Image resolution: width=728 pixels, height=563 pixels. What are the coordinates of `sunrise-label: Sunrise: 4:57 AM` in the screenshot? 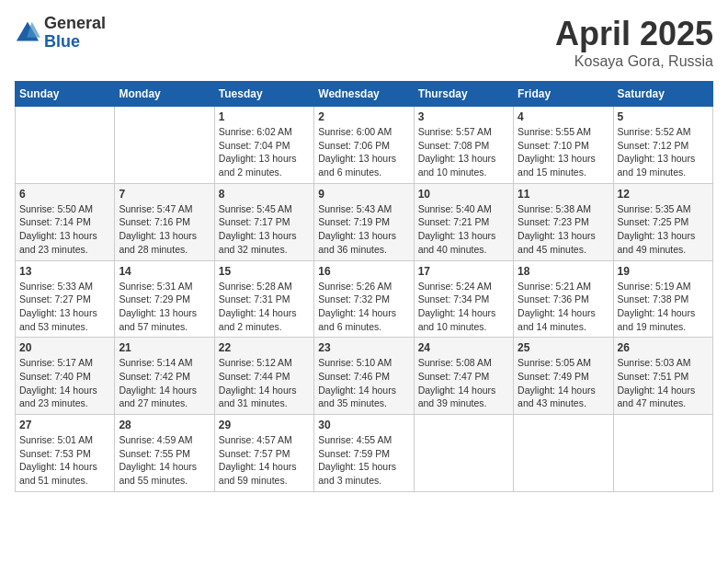 It's located at (256, 440).